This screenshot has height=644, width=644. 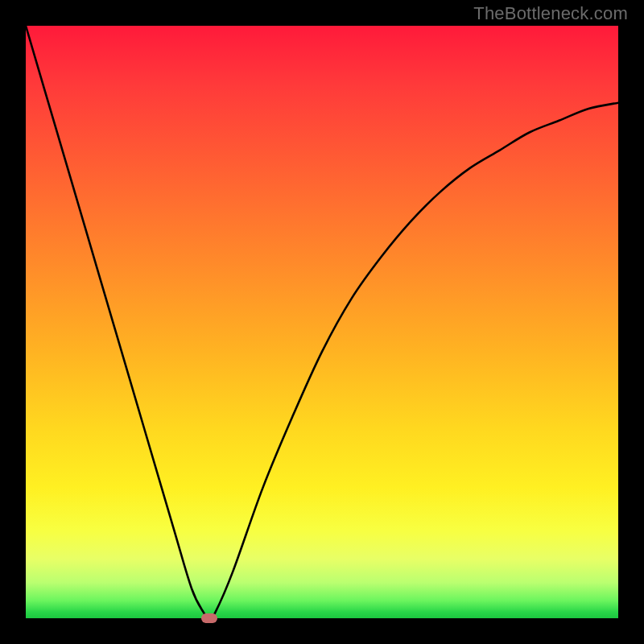 I want to click on optimal-marker, so click(x=209, y=618).